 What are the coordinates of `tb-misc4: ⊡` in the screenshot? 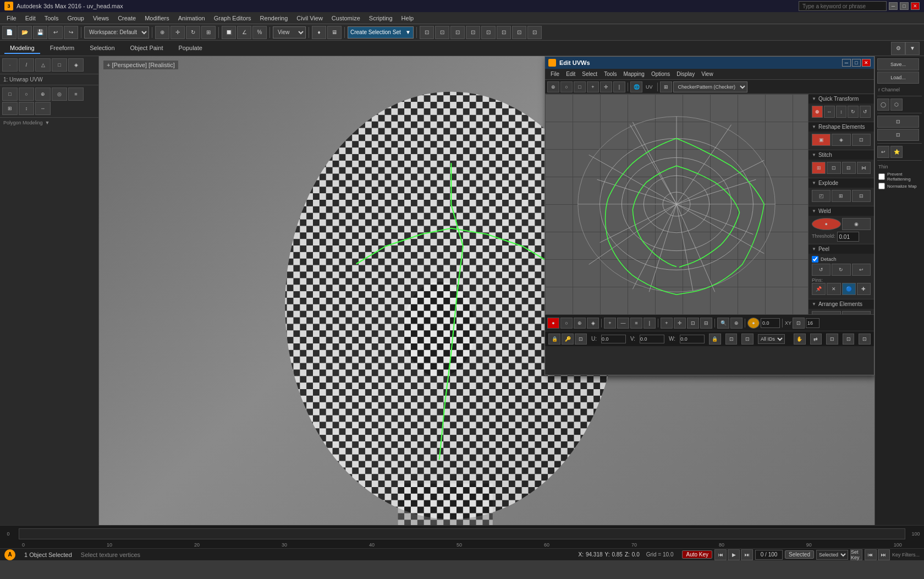 It's located at (473, 32).